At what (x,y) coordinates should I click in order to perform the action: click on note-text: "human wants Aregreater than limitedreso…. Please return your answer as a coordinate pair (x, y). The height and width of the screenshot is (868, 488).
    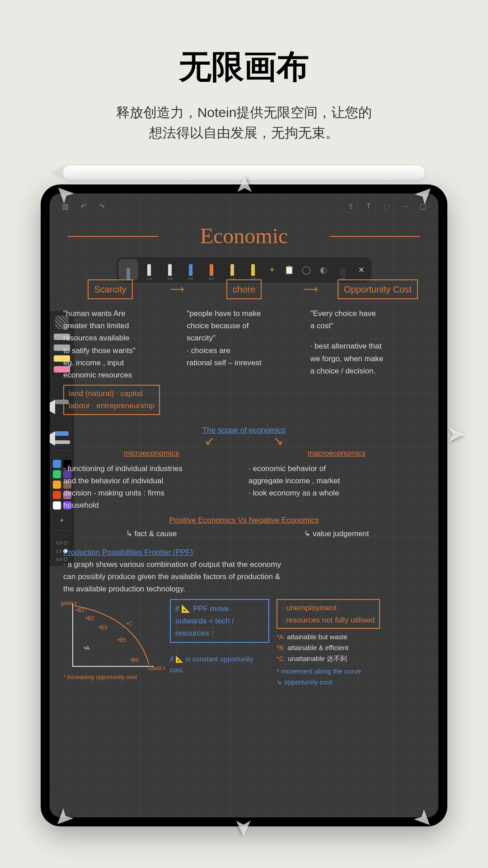
    Looking at the image, I should click on (120, 361).